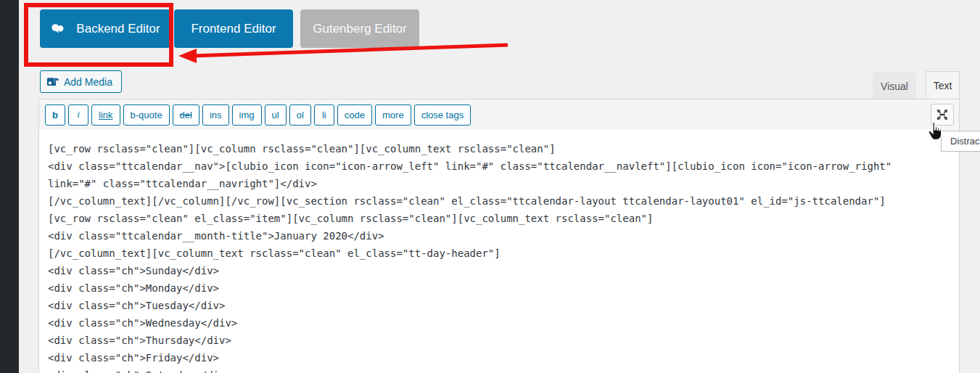 The height and width of the screenshot is (373, 980). I want to click on quicktag-ins-button: ins, so click(216, 115).